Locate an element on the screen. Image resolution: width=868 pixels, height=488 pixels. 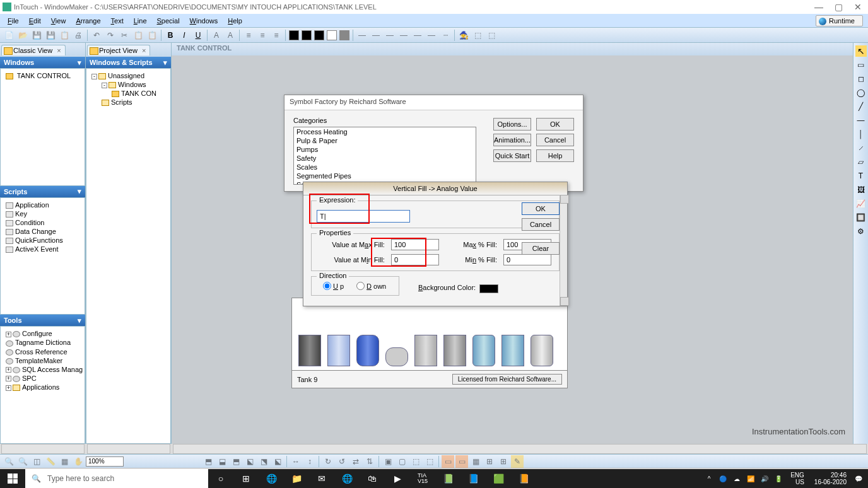
line-color-swatch is located at coordinates (294, 35).